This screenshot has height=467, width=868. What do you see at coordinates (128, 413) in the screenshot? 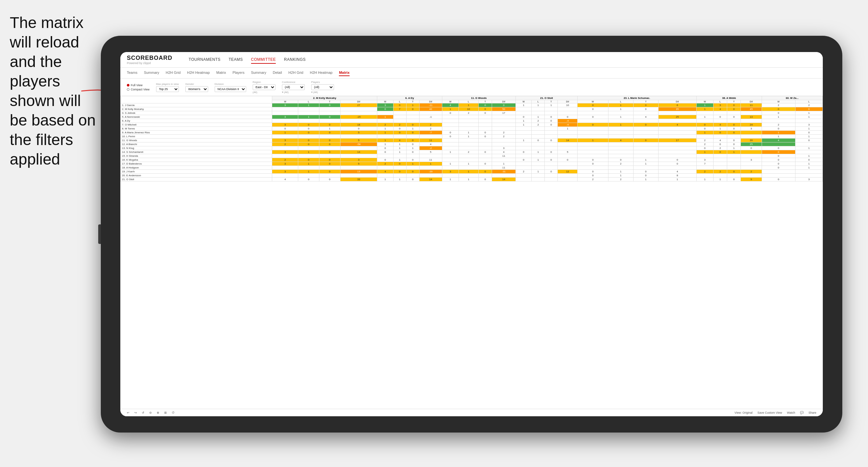
I see `undo-button: ↩` at bounding box center [128, 413].